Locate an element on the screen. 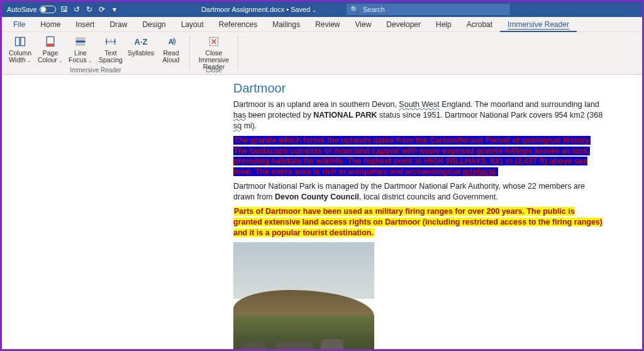 The image size is (644, 351). text-spacing-icon: A is located at coordinates (111, 42).